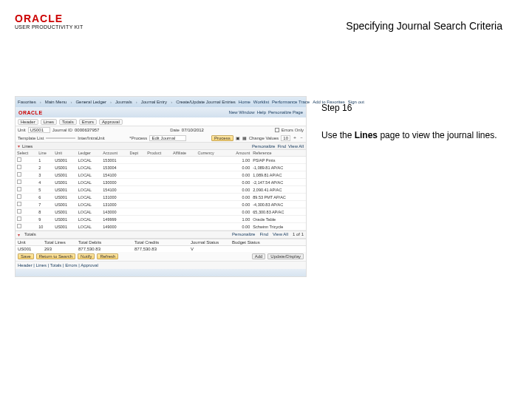 This screenshot has width=532, height=399. I want to click on view-all-link: View All, so click(296, 146).